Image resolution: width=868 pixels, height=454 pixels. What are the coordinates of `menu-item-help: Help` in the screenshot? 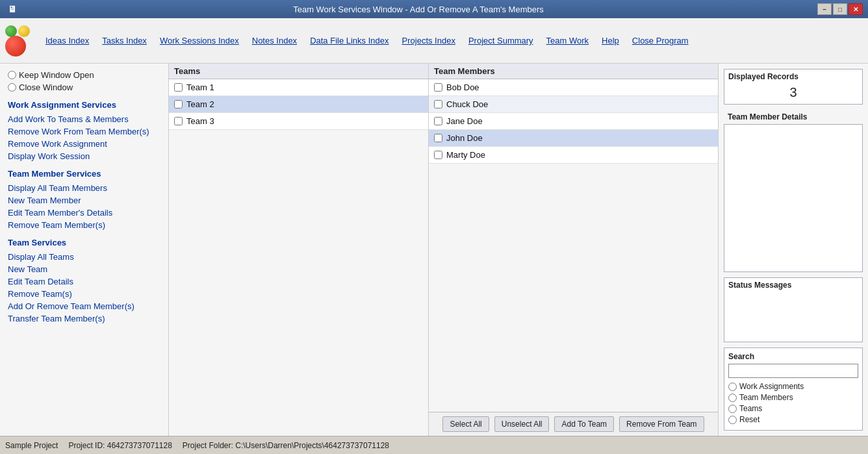 It's located at (611, 40).